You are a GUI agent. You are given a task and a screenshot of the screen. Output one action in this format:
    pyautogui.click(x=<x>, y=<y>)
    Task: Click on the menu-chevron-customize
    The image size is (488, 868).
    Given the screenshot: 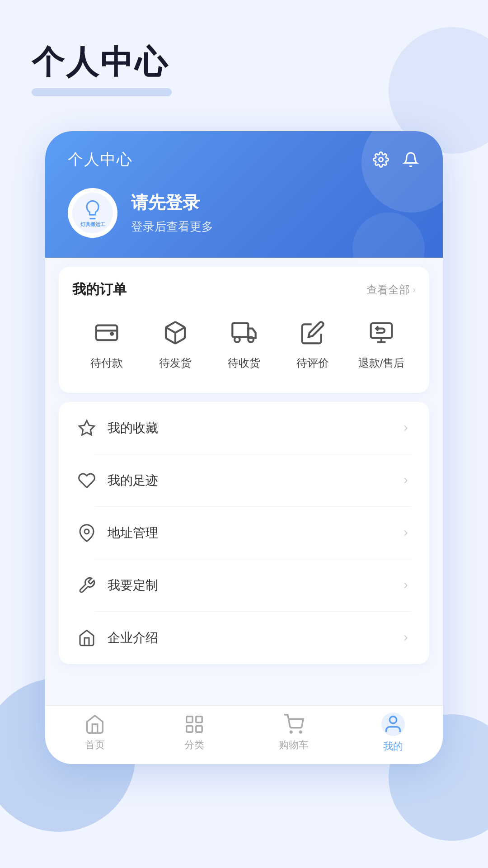 What is the action you would take?
    pyautogui.click(x=406, y=585)
    